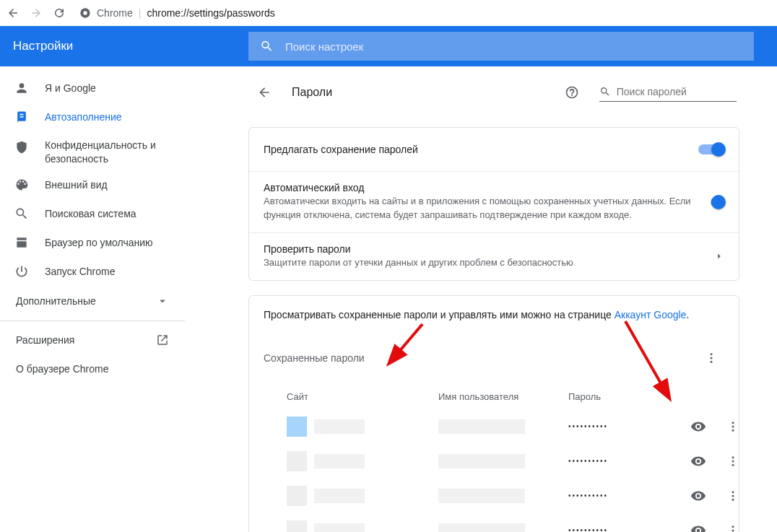 The height and width of the screenshot is (532, 777). Describe the element at coordinates (514, 46) in the screenshot. I see `header-search-input` at that location.